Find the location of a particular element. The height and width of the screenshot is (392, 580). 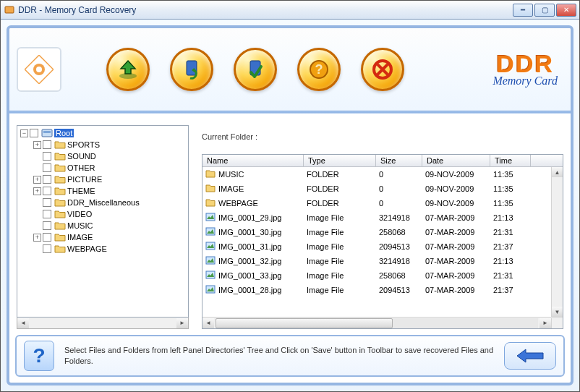

list-row: IMAGEFOLDER009-NOV-200911:35 is located at coordinates (377, 189).